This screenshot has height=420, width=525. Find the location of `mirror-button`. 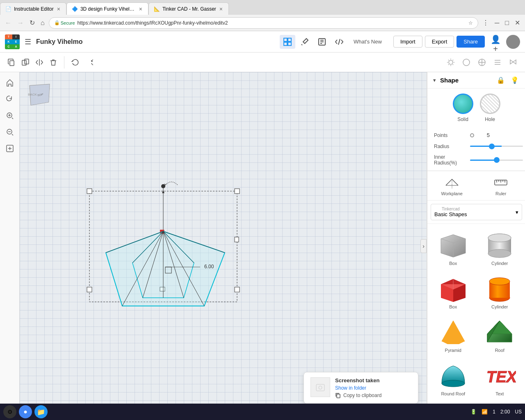

mirror-button is located at coordinates (39, 62).